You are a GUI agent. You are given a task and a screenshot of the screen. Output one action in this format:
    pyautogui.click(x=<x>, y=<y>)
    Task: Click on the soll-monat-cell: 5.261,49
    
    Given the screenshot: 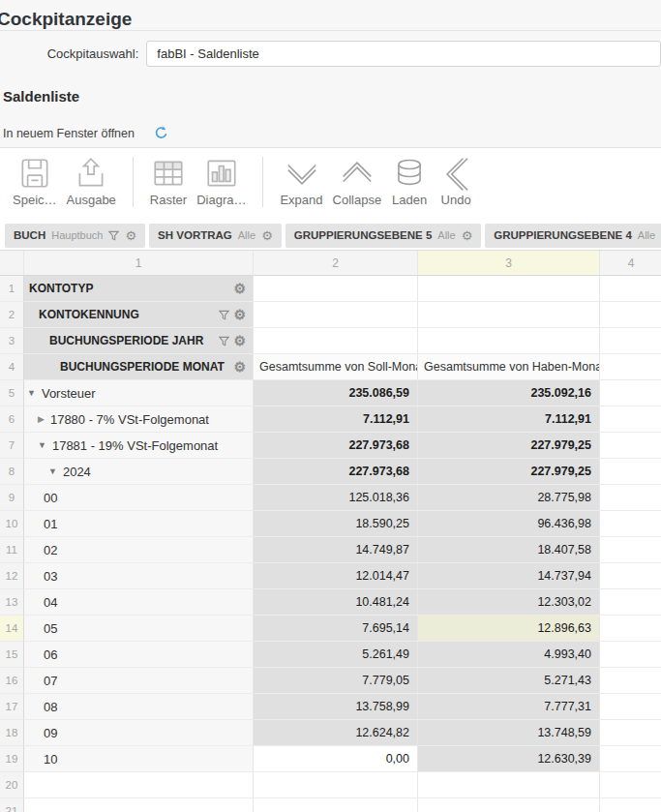 What is the action you would take?
    pyautogui.click(x=336, y=654)
    